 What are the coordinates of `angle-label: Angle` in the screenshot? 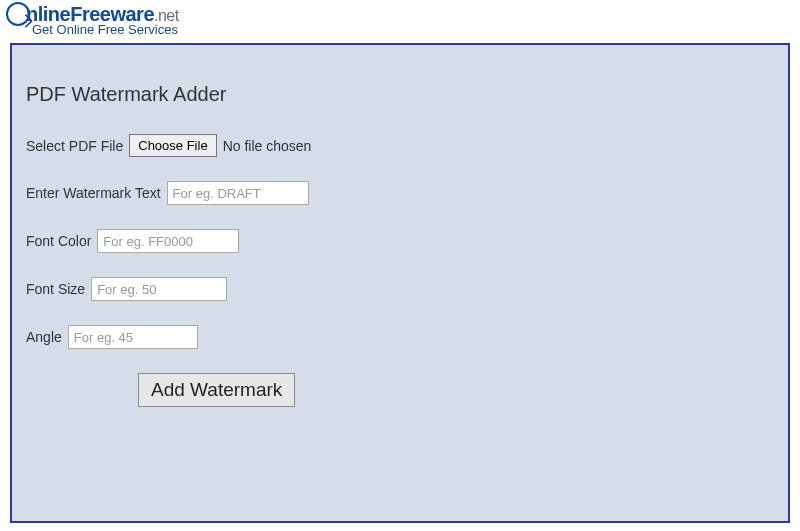 It's located at (44, 337).